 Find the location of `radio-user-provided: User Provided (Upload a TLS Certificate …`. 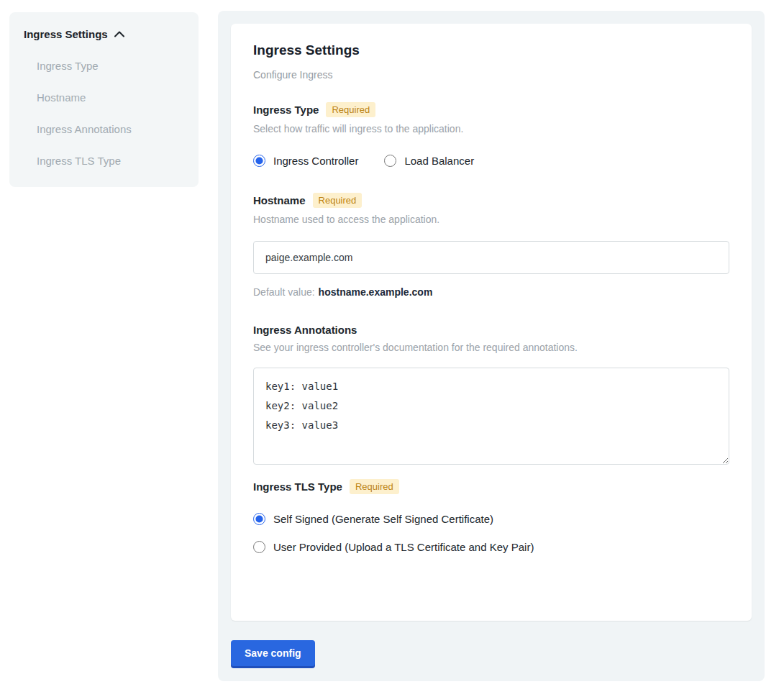

radio-user-provided: User Provided (Upload a TLS Certificate … is located at coordinates (491, 547).